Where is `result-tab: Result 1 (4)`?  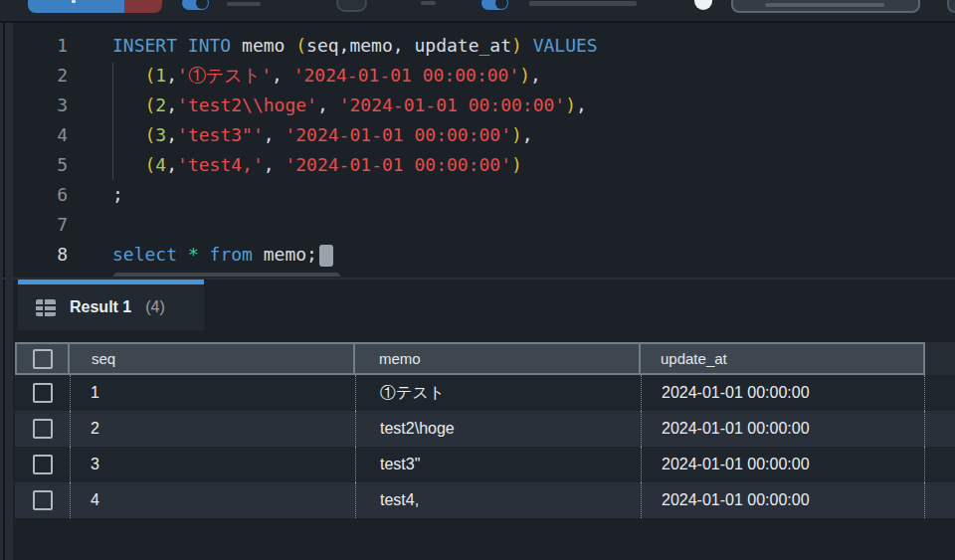 result-tab: Result 1 (4) is located at coordinates (111, 304).